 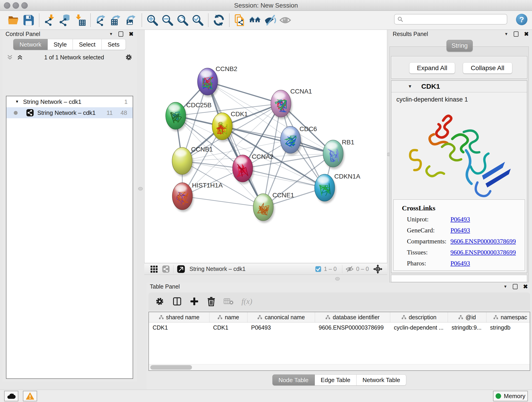 I want to click on search-input, so click(x=455, y=19).